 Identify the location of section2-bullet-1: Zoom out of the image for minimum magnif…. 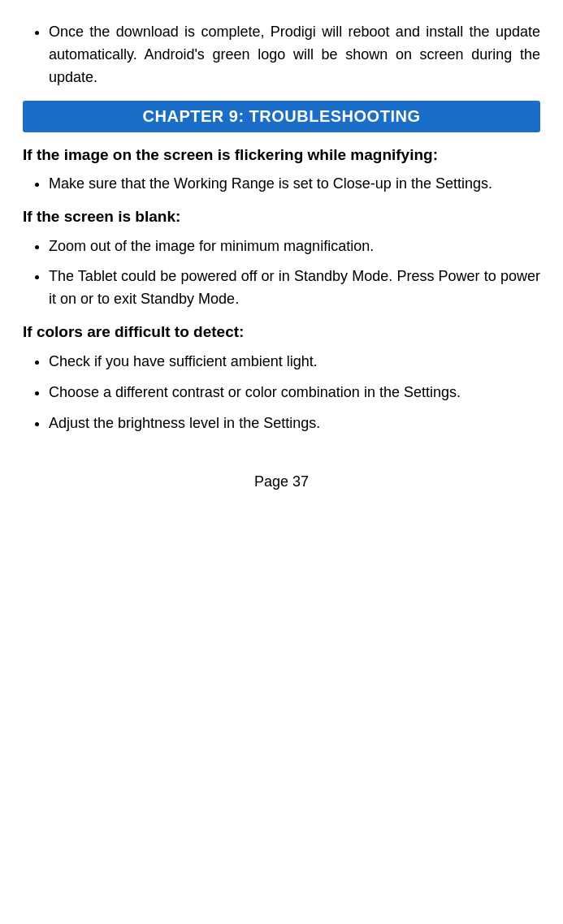
(294, 247).